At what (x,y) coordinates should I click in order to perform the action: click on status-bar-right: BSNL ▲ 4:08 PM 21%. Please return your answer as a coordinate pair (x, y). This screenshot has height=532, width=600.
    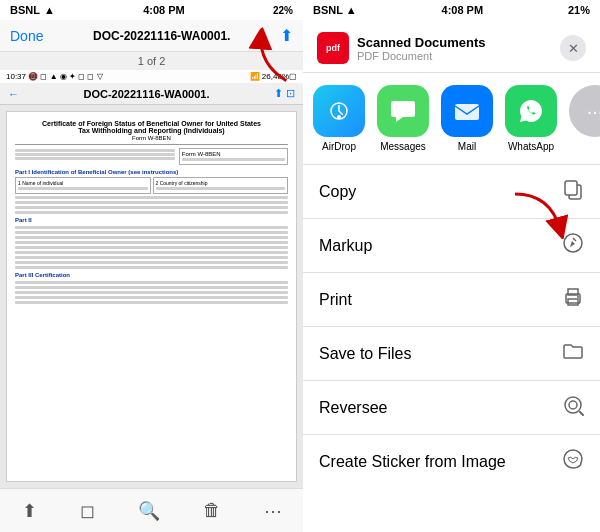
    Looking at the image, I should click on (452, 10).